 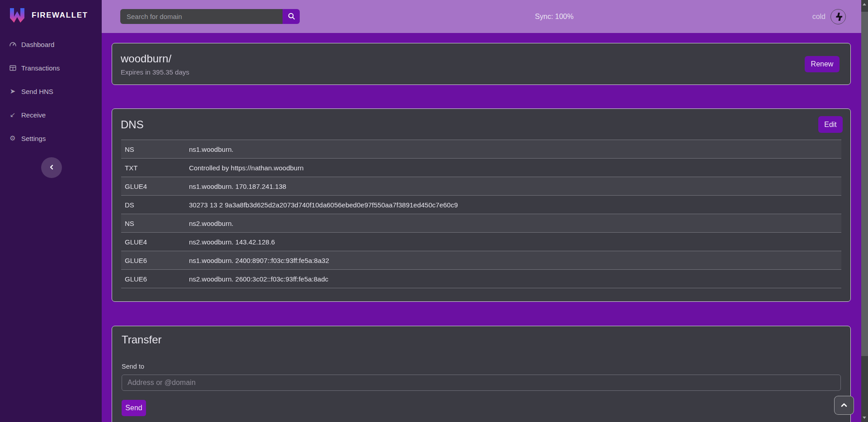 I want to click on sidebar-item-label: Dashboard, so click(x=38, y=44).